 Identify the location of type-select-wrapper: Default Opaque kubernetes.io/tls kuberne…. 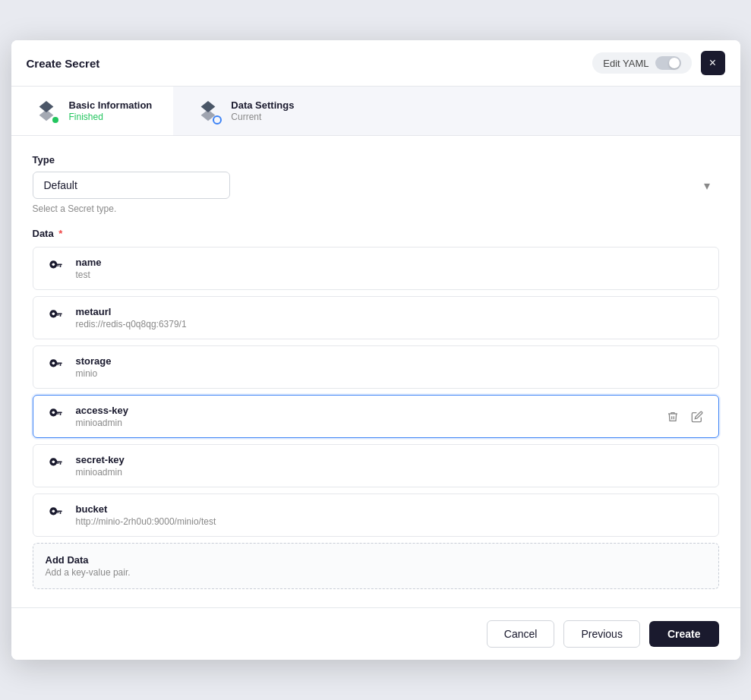
(376, 185).